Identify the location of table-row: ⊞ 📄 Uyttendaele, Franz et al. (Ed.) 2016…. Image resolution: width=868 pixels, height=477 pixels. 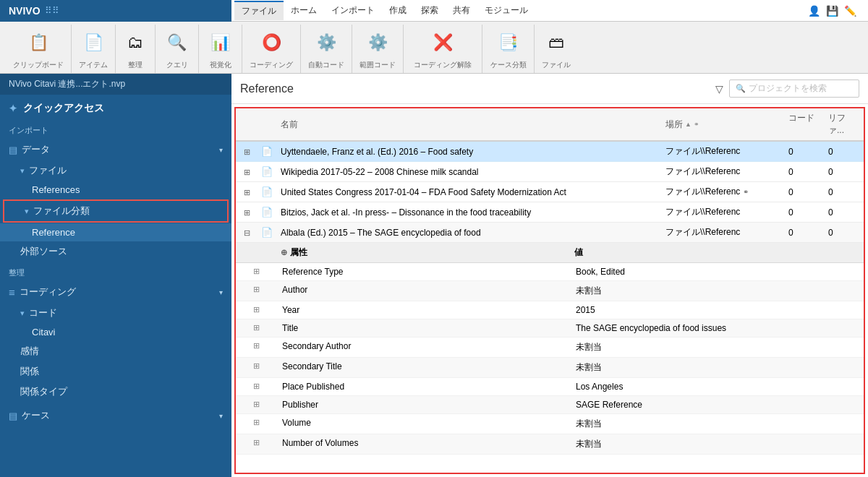
(550, 152).